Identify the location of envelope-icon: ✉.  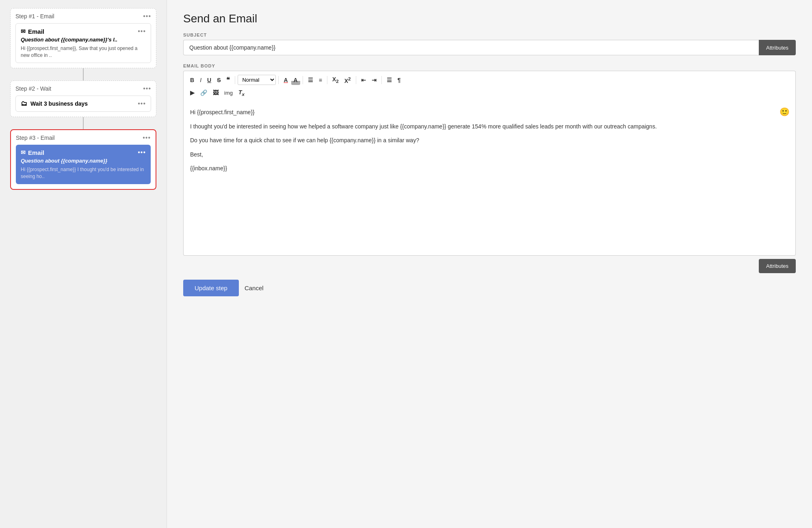
(23, 31).